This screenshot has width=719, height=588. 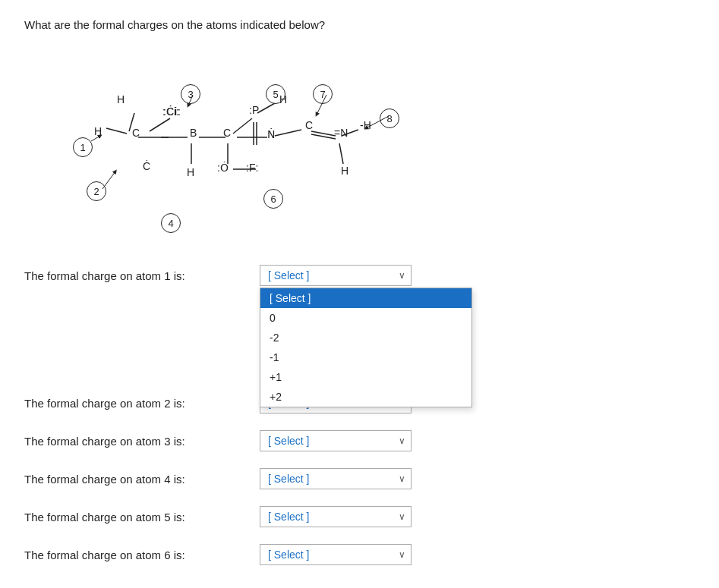 I want to click on atom-h5: H, so click(x=345, y=171).